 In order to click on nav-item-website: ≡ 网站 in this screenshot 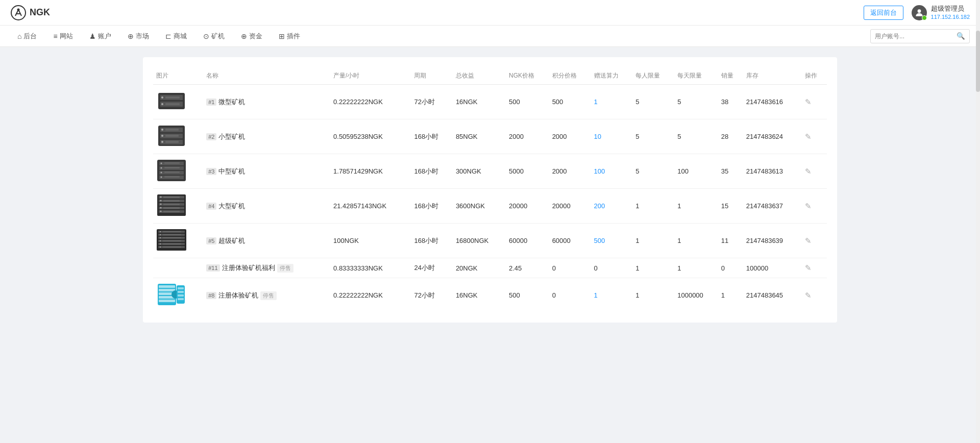, I will do `click(63, 36)`.